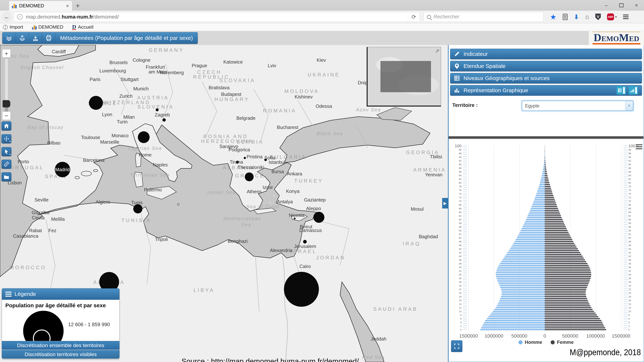 The height and width of the screenshot is (362, 644). What do you see at coordinates (633, 90) in the screenshot?
I see `chart-view-button` at bounding box center [633, 90].